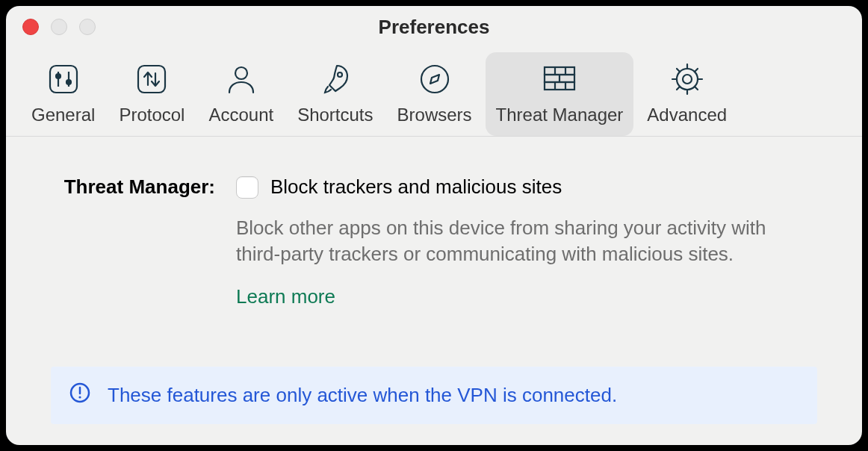 The image size is (868, 451). What do you see at coordinates (87, 27) in the screenshot?
I see `zoom-window-button` at bounding box center [87, 27].